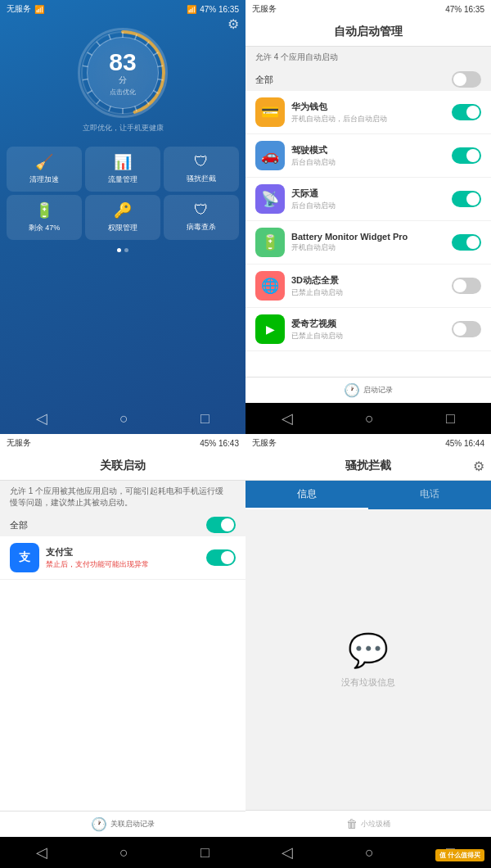 The width and height of the screenshot is (491, 868). What do you see at coordinates (123, 418) in the screenshot?
I see `optimizer-nav-bar: ◁ ○ □` at bounding box center [123, 418].